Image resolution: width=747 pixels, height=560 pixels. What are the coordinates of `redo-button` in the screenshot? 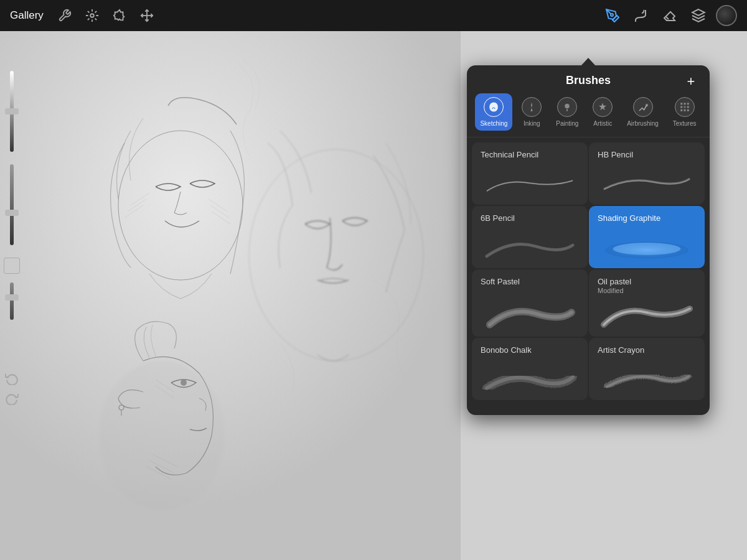 It's located at (12, 398).